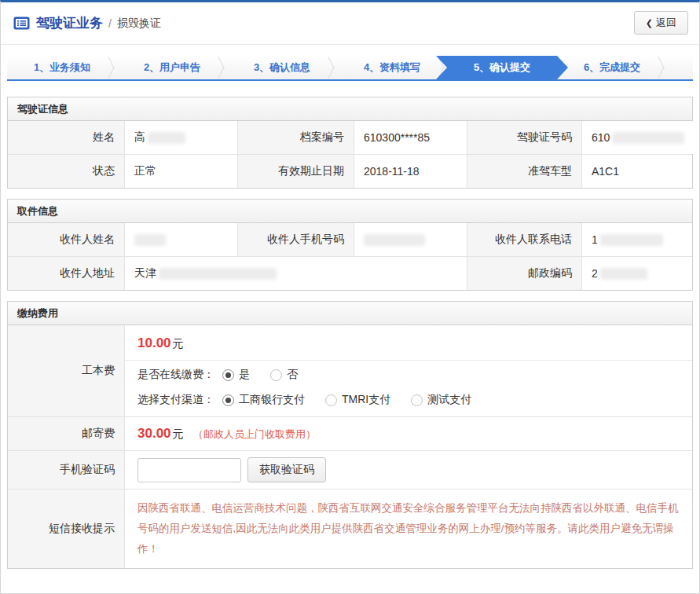 This screenshot has height=594, width=700. I want to click on status-value: 正常, so click(181, 171).